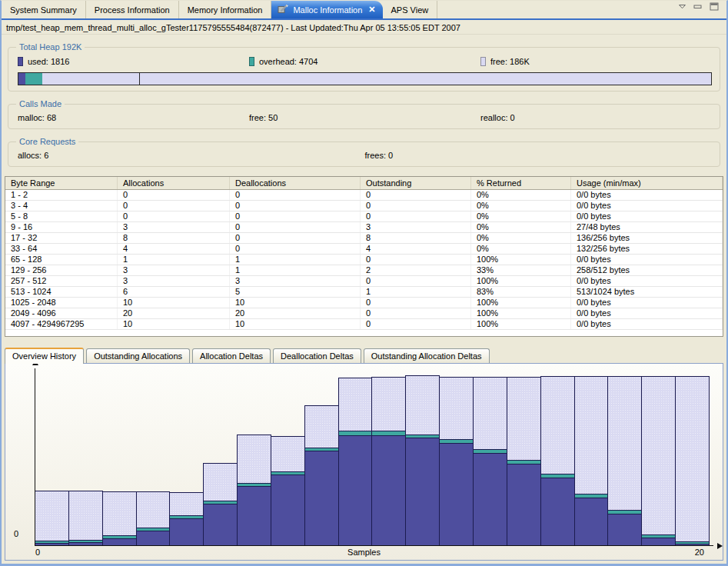  I want to click on header-cell-allocations: Allocations, so click(174, 183).